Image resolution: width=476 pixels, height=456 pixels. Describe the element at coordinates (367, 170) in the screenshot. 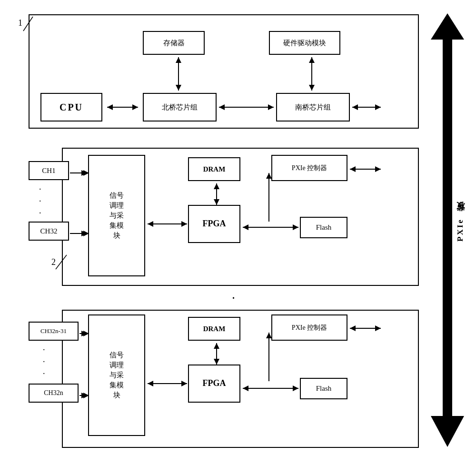

I see `pxiectrl1-right-arrow` at that location.